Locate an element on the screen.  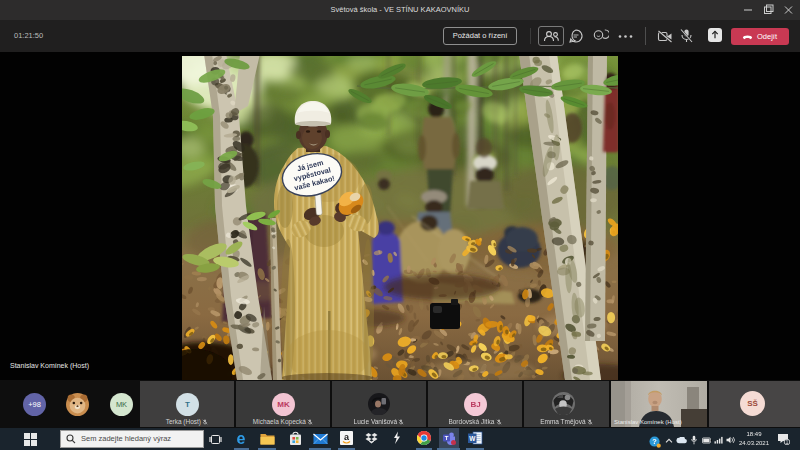
svg-text: T is located at coordinates (447, 438).